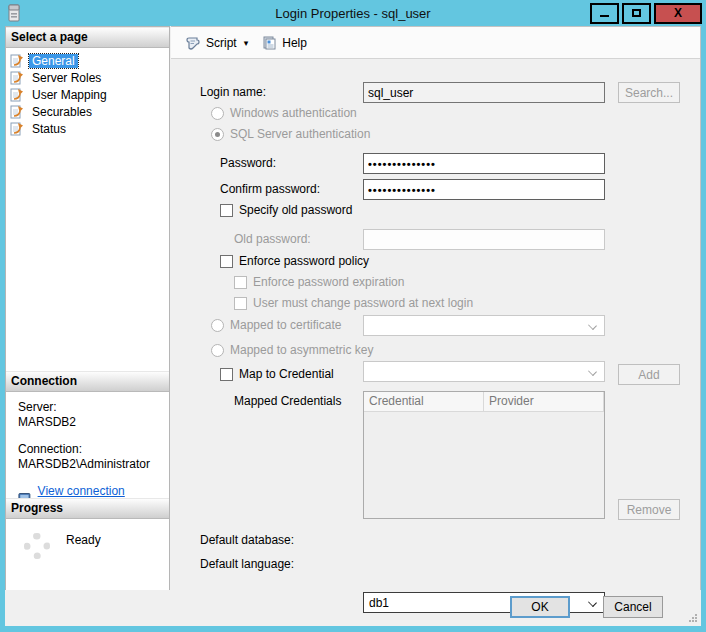  Describe the element at coordinates (678, 14) in the screenshot. I see `close-button: X` at that location.